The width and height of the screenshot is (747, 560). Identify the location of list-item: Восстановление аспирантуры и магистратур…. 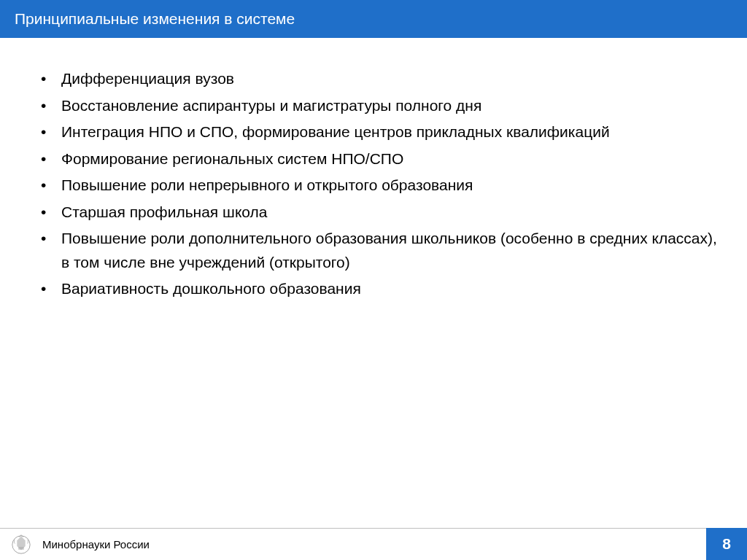
(380, 106).